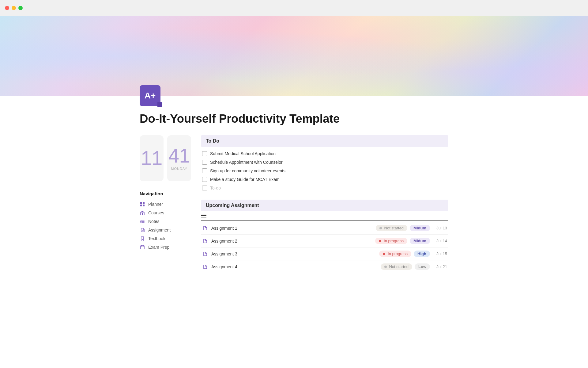  What do you see at coordinates (246, 162) in the screenshot?
I see `todo-text-2: Schedule Appointment with Counselor` at bounding box center [246, 162].